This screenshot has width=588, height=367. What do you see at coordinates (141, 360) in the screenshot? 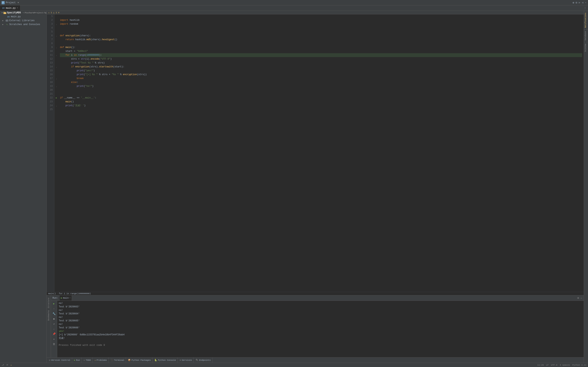
I see `bottom-tab-packages-label: Python Packages` at bounding box center [141, 360].